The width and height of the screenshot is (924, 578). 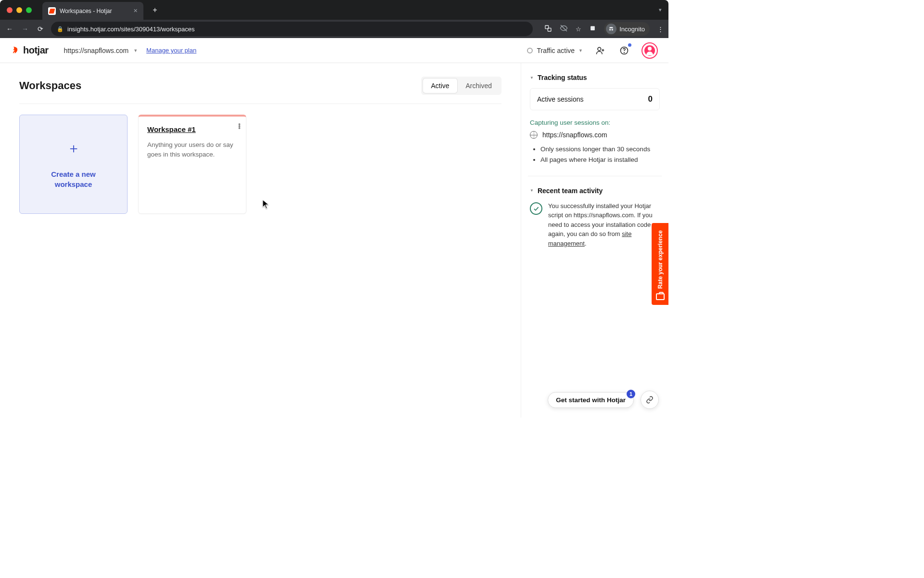 What do you see at coordinates (74, 184) in the screenshot?
I see `create-label-line2: workspace` at bounding box center [74, 184].